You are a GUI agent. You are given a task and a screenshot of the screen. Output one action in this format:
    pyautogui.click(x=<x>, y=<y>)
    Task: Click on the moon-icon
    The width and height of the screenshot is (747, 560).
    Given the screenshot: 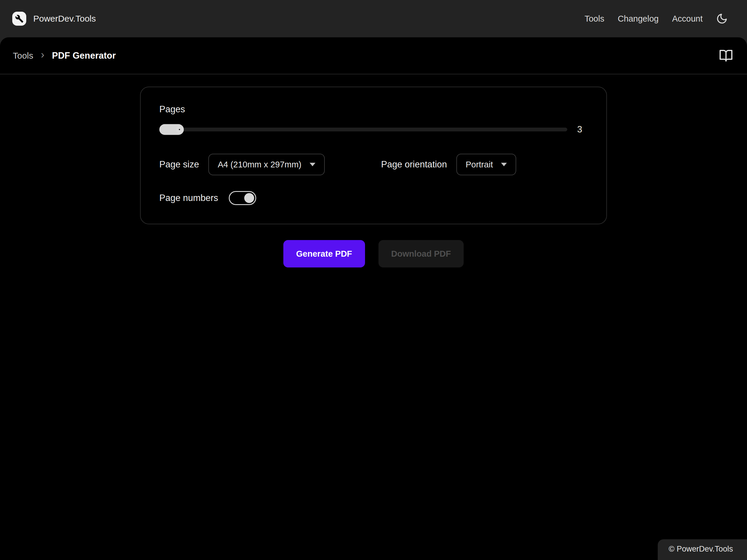 What is the action you would take?
    pyautogui.click(x=722, y=19)
    